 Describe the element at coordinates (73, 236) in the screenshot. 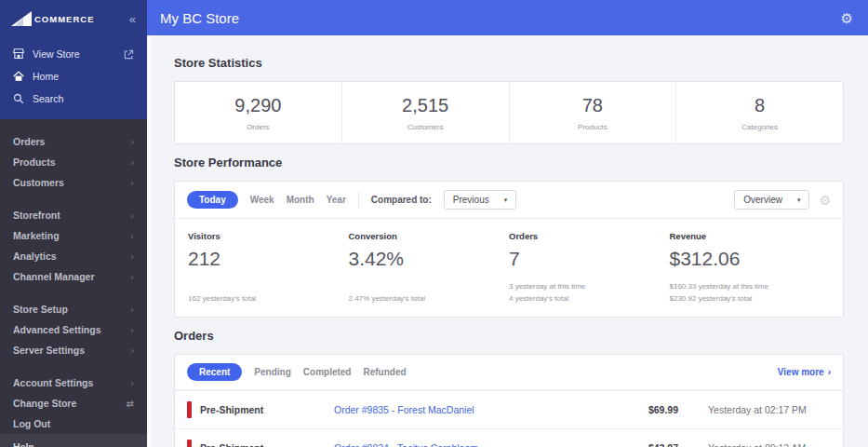

I see `sidebar-item-marketing: Marketing ›` at that location.